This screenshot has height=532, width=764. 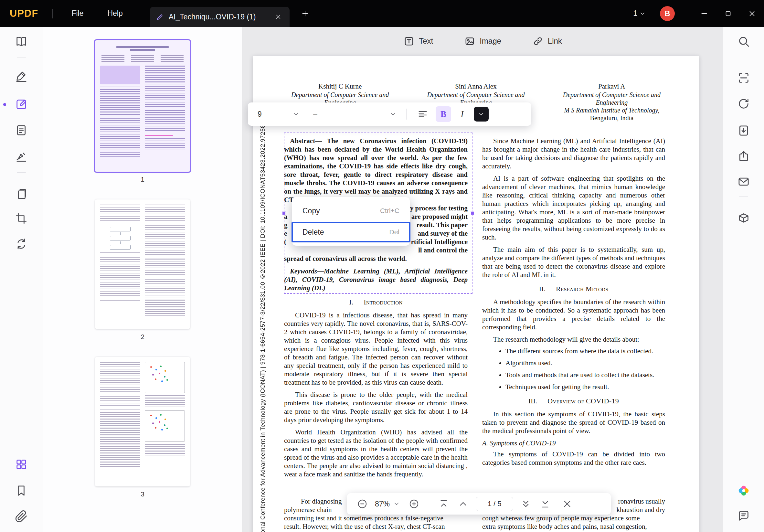 What do you see at coordinates (463, 504) in the screenshot?
I see `previous-page-button` at bounding box center [463, 504].